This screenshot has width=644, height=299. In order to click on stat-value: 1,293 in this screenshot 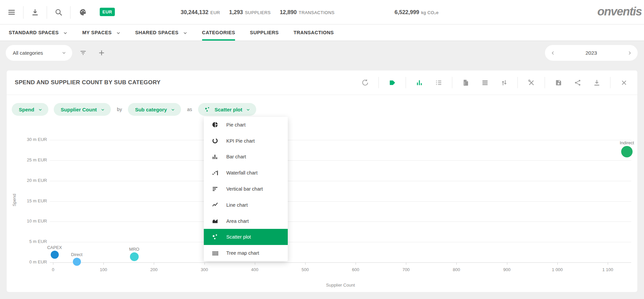, I will do `click(236, 12)`.